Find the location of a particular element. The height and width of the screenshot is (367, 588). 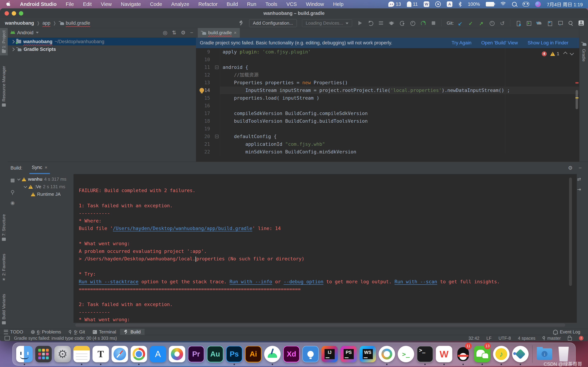

push-icon is located at coordinates (481, 23).